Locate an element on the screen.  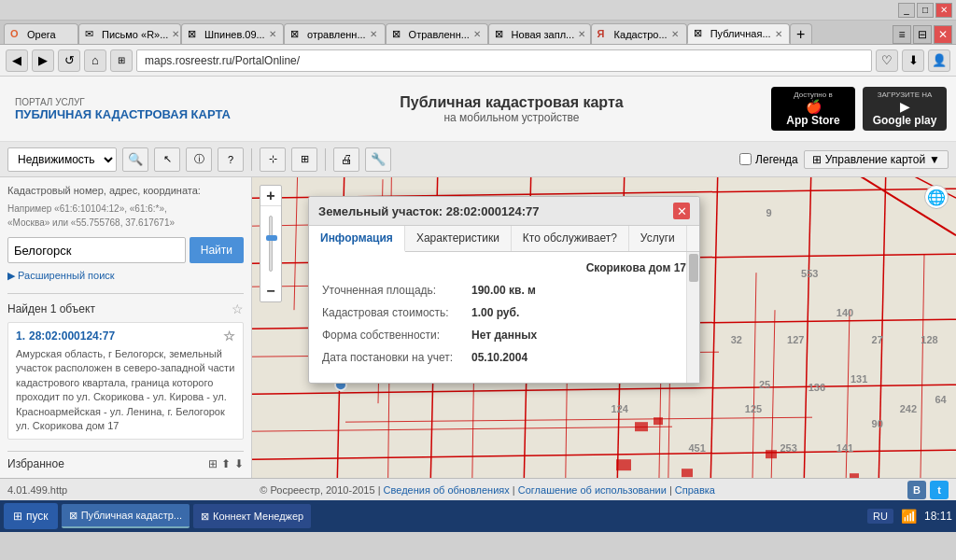
favorites-export-icon: ⬇ is located at coordinates (239, 464).